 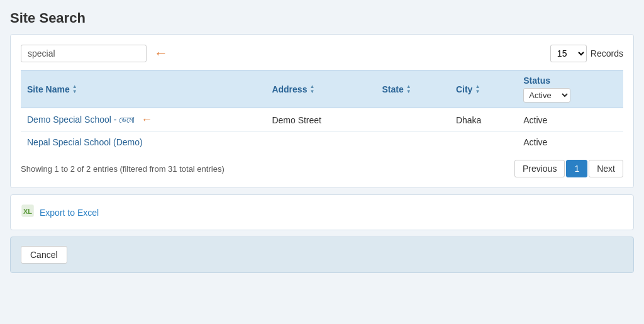 I want to click on search-bar: ← 10 15 25 50 100 Records, so click(x=322, y=53).